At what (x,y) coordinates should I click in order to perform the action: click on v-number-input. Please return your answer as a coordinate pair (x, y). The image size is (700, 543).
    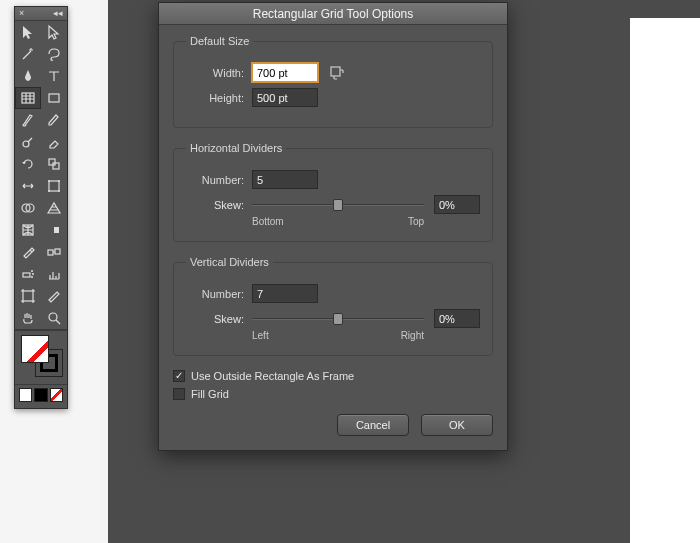
    Looking at the image, I should click on (285, 294).